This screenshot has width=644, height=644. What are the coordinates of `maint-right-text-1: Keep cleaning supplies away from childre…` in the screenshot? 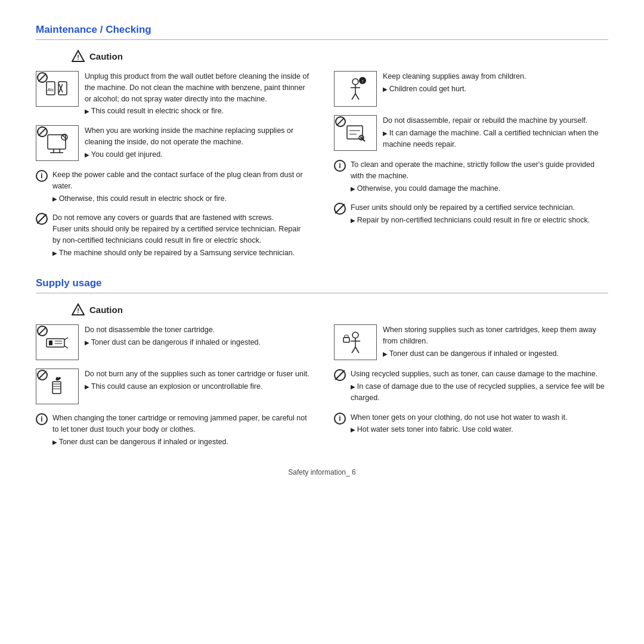 It's located at (496, 83).